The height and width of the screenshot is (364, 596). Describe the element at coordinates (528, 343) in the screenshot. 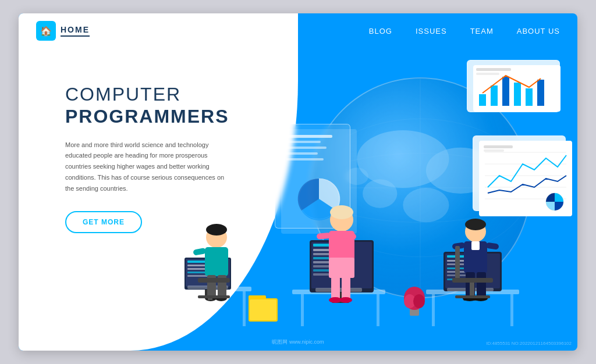

I see `watermark-id: ID:4855531 NO:20220121164503396102` at that location.